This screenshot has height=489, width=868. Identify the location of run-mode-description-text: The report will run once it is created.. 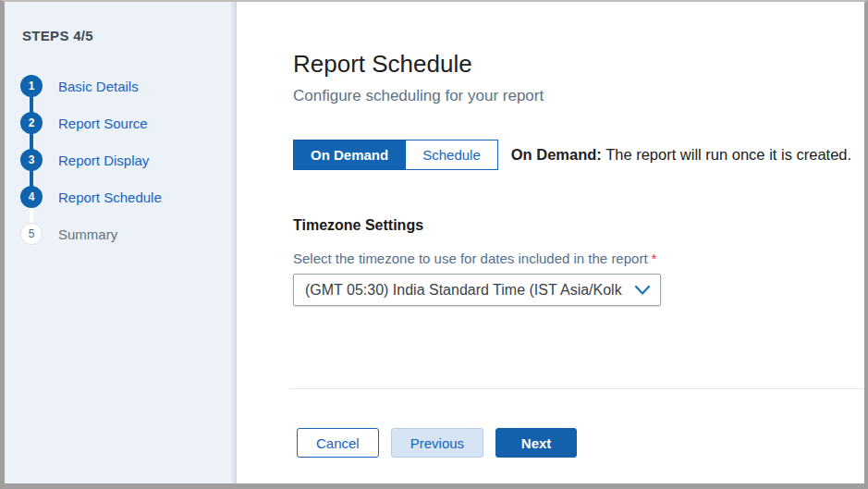
(727, 154).